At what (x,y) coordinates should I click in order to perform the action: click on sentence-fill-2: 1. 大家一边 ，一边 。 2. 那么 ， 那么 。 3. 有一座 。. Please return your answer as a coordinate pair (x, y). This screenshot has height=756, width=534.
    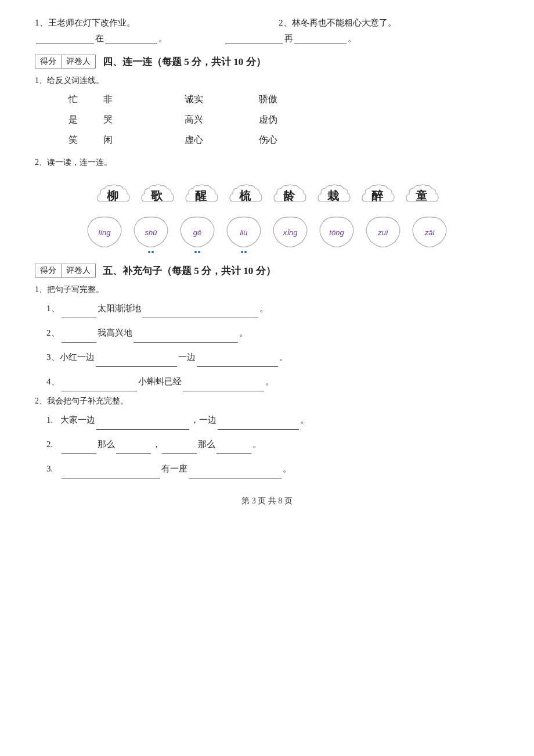
    Looking at the image, I should click on (273, 444).